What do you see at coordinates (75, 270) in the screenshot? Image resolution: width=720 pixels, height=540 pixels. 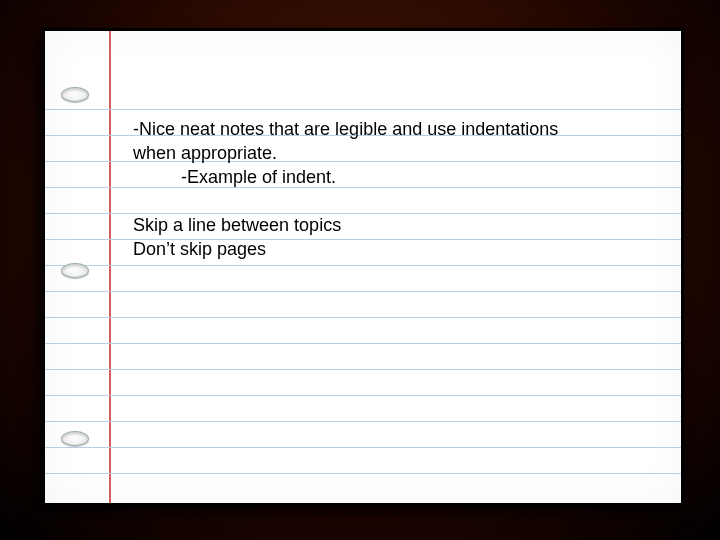 I see `binder-hole-middle` at bounding box center [75, 270].